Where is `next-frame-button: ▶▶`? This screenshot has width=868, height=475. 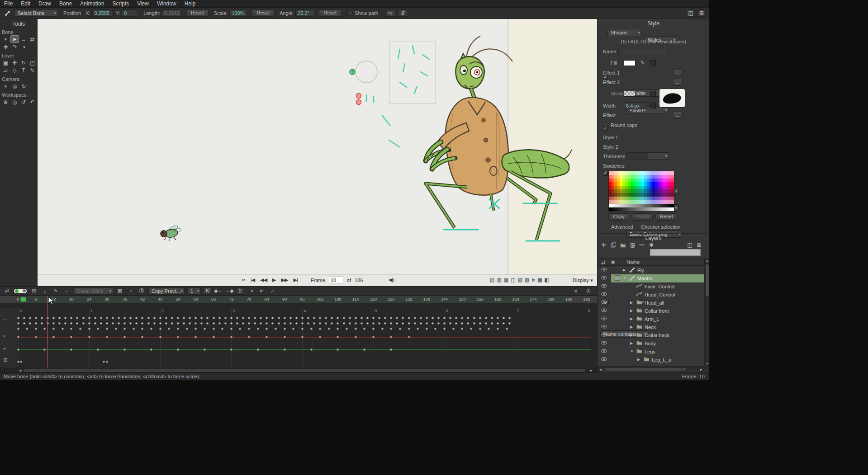
next-frame-button: ▶▶ is located at coordinates (285, 280).